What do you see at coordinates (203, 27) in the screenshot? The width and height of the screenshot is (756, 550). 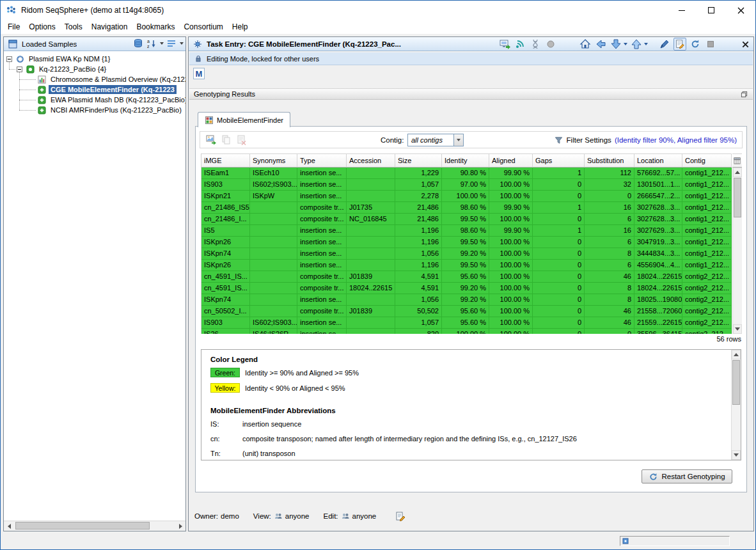 I see `menu-item: Consortium` at bounding box center [203, 27].